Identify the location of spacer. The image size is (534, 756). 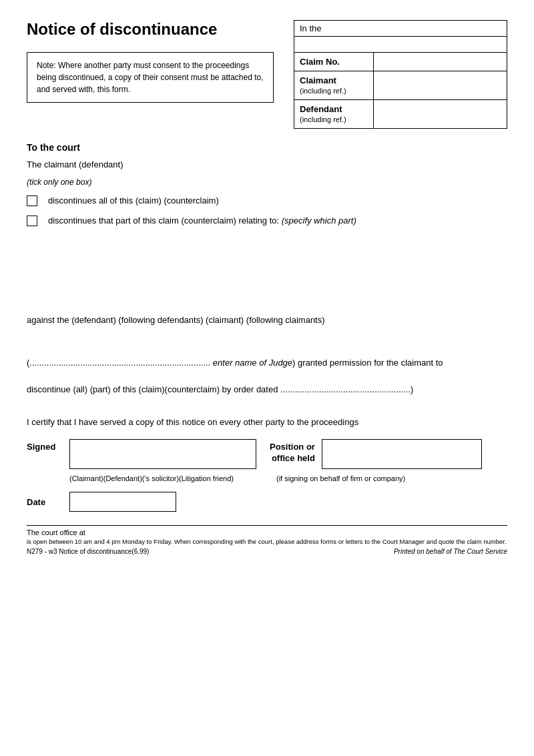
(267, 275).